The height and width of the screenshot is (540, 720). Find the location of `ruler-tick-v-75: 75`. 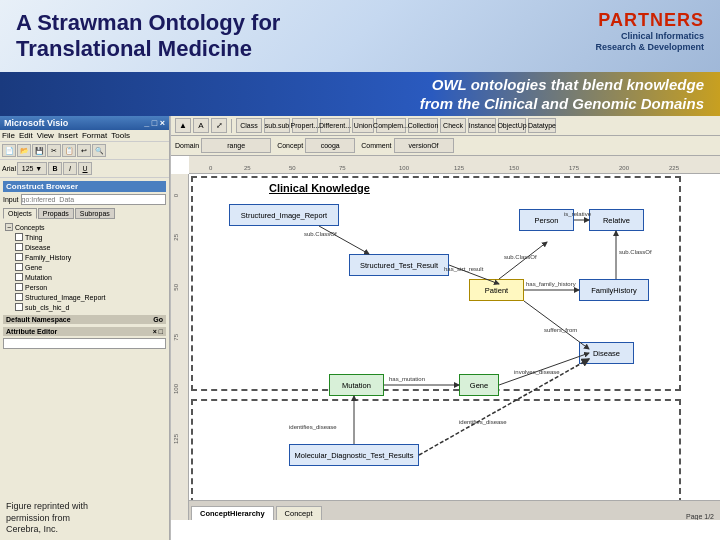

ruler-tick-v-75: 75 is located at coordinates (176, 338).